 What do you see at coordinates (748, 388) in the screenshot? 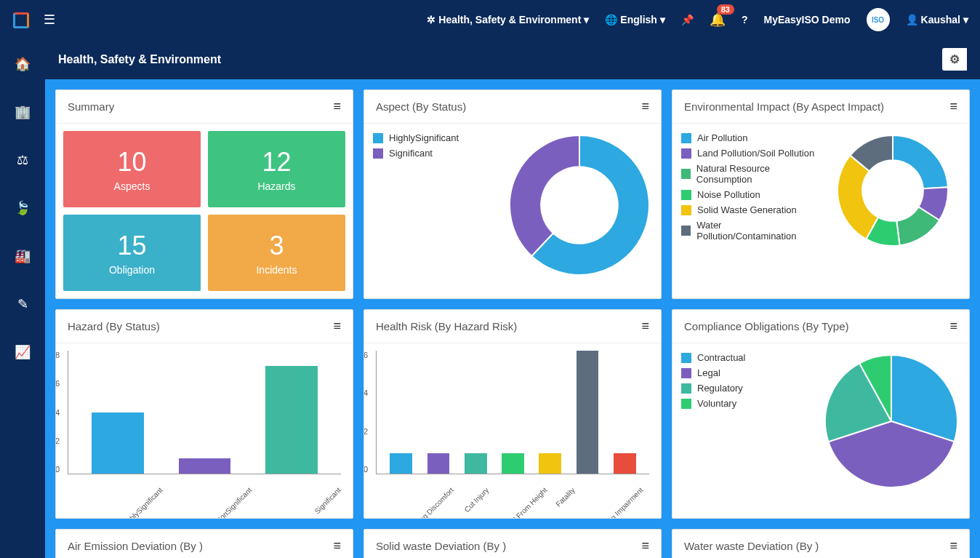
I see `legend-item: Regulatory` at bounding box center [748, 388].